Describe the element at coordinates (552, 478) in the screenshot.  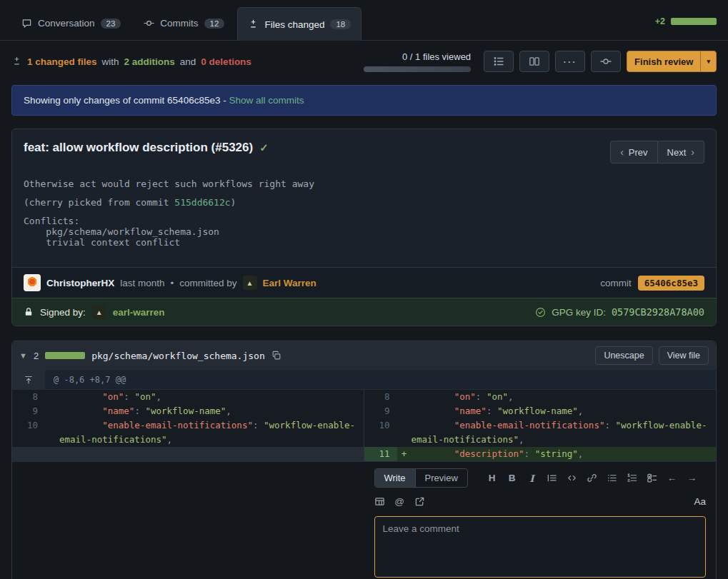
I see `quote-icon` at that location.